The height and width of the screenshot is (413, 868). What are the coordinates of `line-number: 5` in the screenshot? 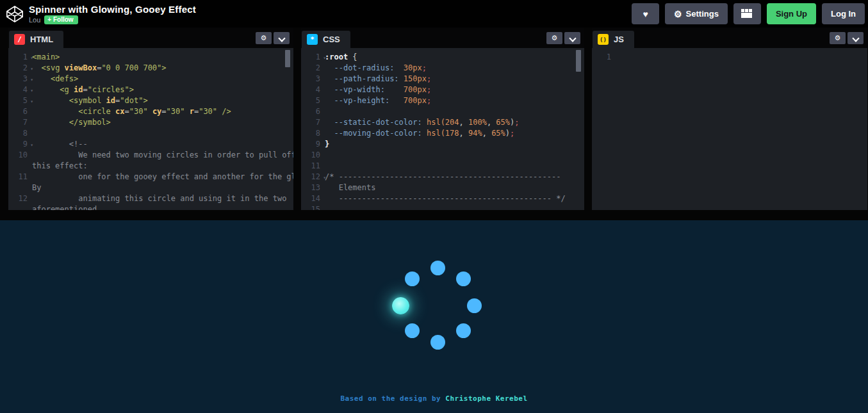 It's located at (312, 101).